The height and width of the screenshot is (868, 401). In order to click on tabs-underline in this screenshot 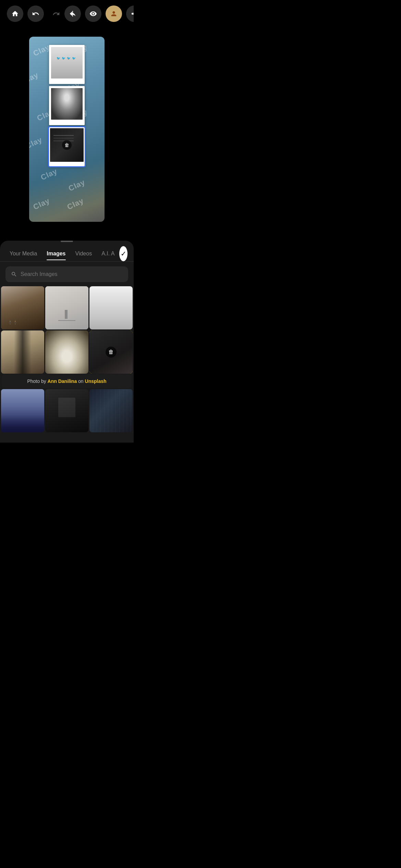, I will do `click(67, 261)`.